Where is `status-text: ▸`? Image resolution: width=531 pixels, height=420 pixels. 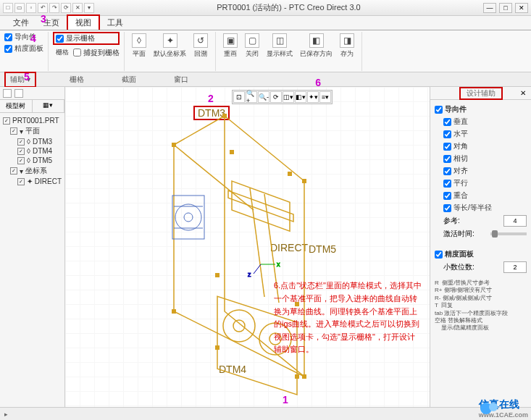 status-text: ▸ is located at coordinates (6, 414).